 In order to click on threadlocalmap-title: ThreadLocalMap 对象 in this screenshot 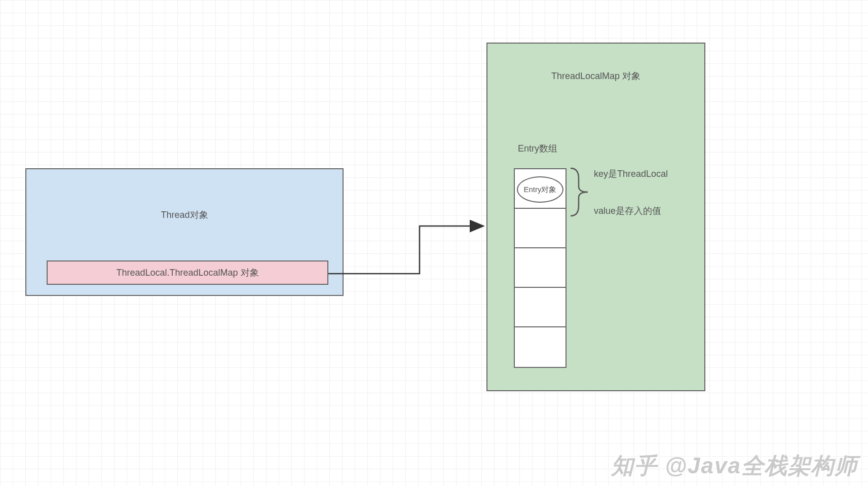, I will do `click(596, 76)`.